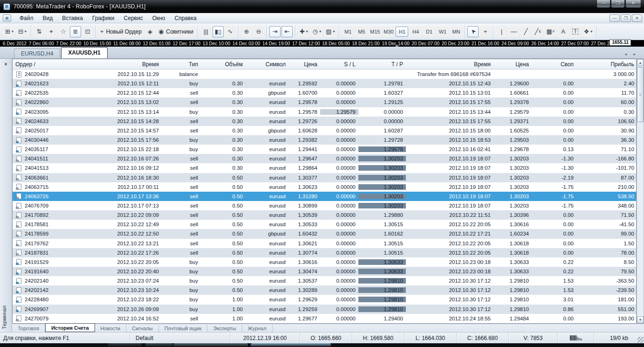 Image resolution: width=644 pixels, height=347 pixels. Describe the element at coordinates (563, 32) in the screenshot. I see `text-button: A` at that location.